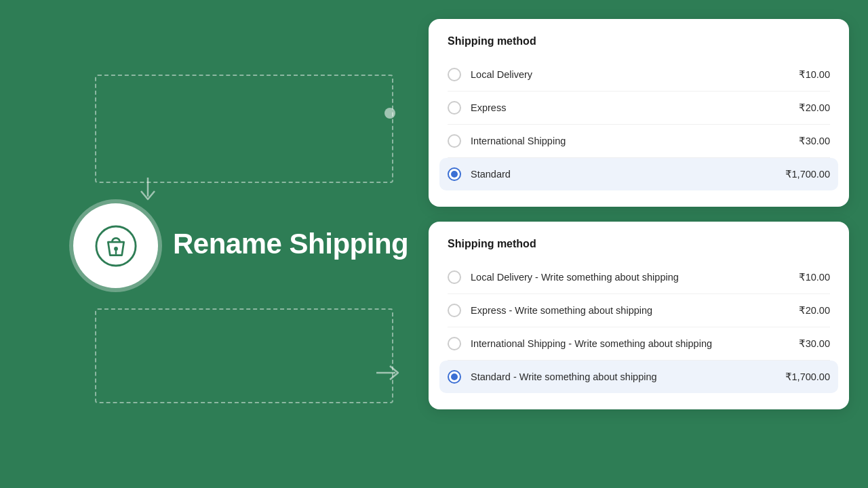 This screenshot has height=488, width=868. I want to click on dashed-box-bottom, so click(244, 356).